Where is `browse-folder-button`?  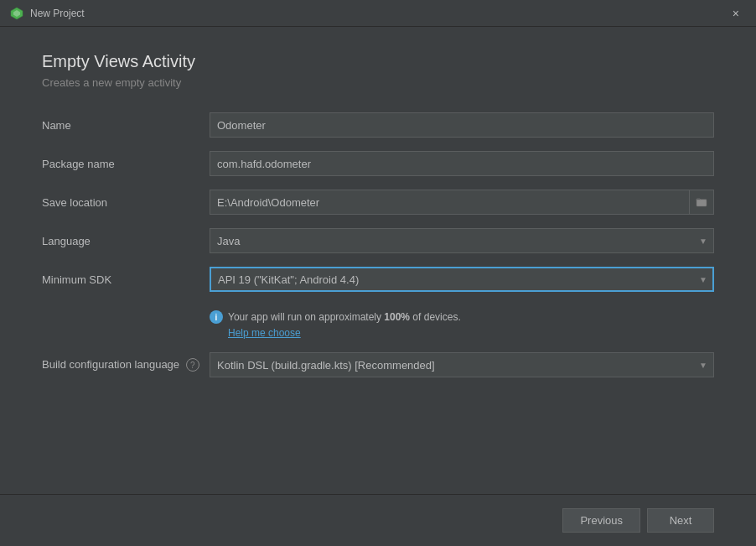 browse-folder-button is located at coordinates (702, 202).